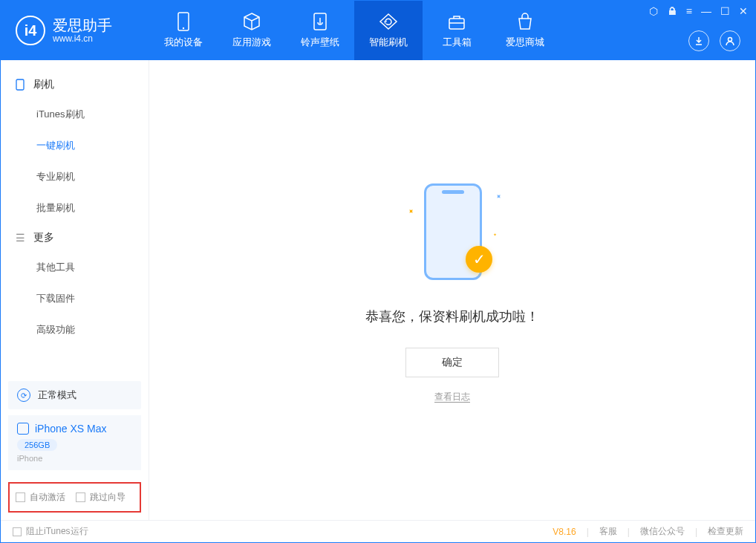 This screenshot has height=543, width=756. I want to click on tab-flash: 智能刷机, so click(388, 30).